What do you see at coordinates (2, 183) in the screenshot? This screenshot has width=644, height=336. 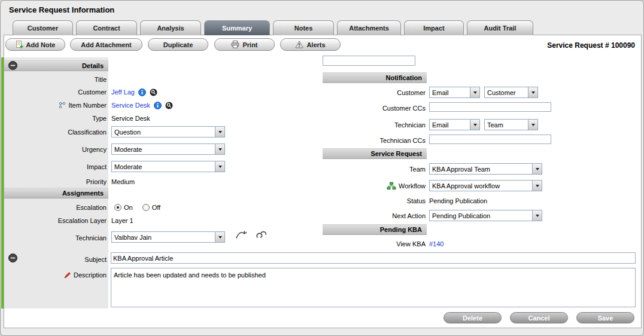 I see `left-accent-bar` at bounding box center [2, 183].